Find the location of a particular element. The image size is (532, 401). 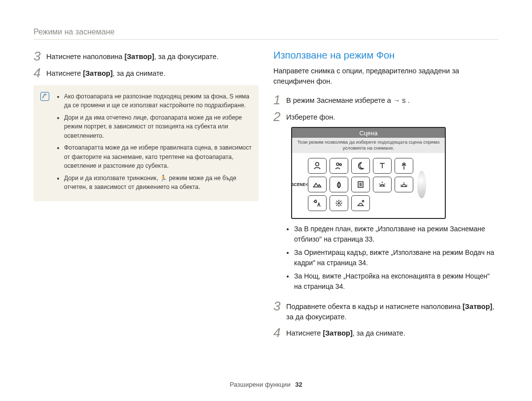

step-4: 4 Натиснете [Затвор], за да снимате. is located at coordinates (146, 73).